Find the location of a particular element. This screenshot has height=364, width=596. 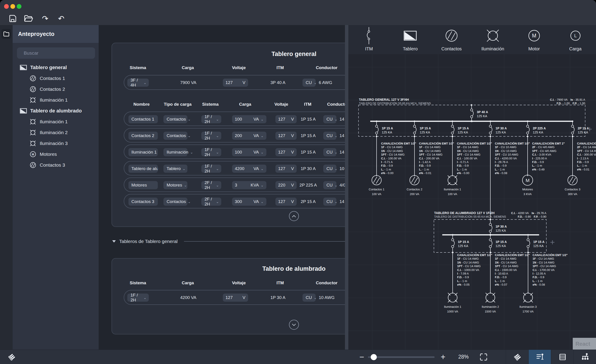

nombre-input: Iluminación 1 is located at coordinates (143, 152).